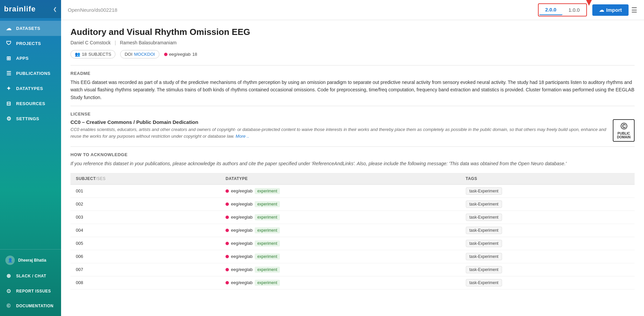 This screenshot has width=644, height=316. Describe the element at coordinates (551, 10) in the screenshot. I see `version-active-button: 2.0.0` at that location.